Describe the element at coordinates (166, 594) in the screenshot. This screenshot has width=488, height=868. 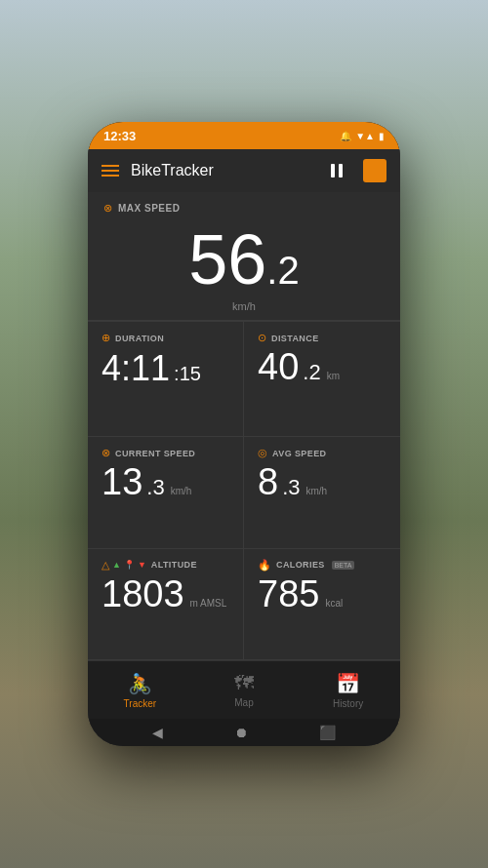
I see `altitude-value: 1803 m AMSL` at that location.